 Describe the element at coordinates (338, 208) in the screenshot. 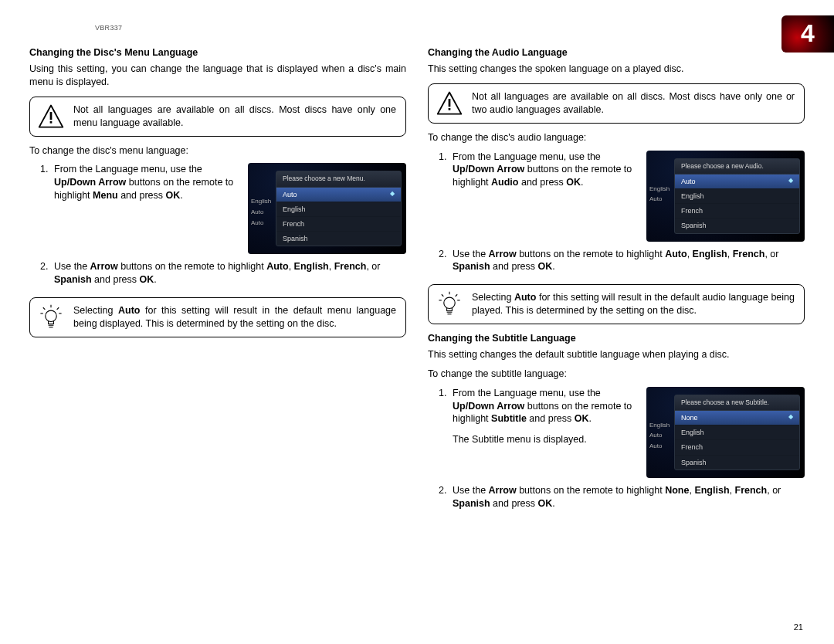

I see `osd-panel: Please choose a new Menu. Auto English F…` at that location.